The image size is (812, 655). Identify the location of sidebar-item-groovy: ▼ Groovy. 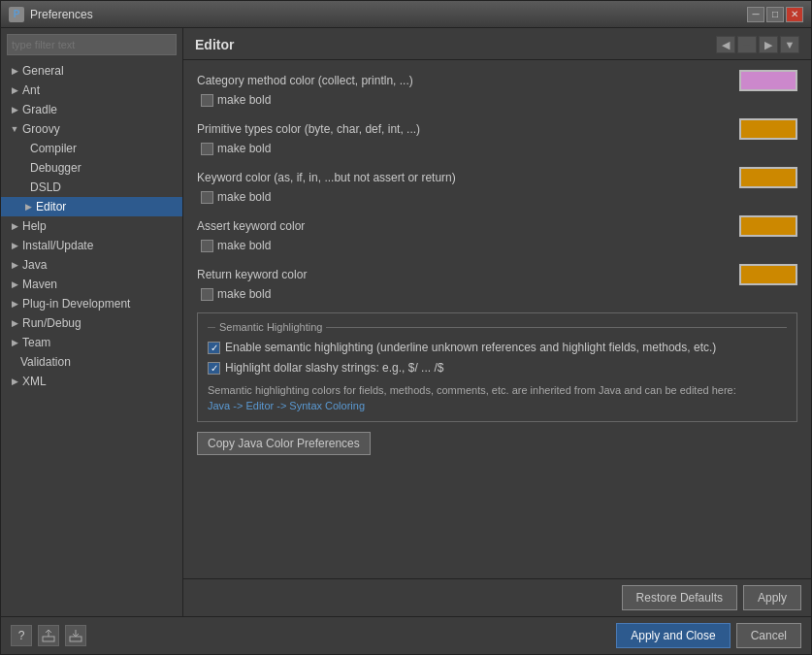
(91, 129).